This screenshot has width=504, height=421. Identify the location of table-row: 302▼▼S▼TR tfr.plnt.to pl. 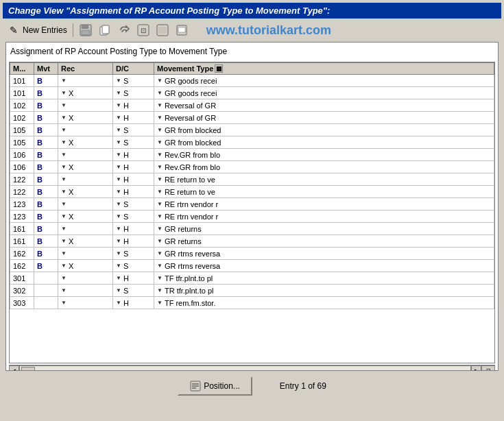
(252, 291).